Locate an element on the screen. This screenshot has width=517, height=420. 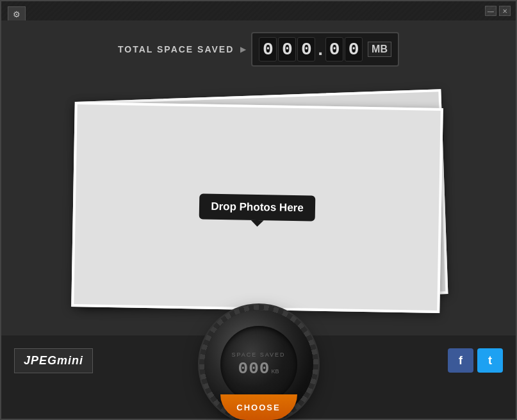
settings-button: ⚙ is located at coordinates (17, 14).